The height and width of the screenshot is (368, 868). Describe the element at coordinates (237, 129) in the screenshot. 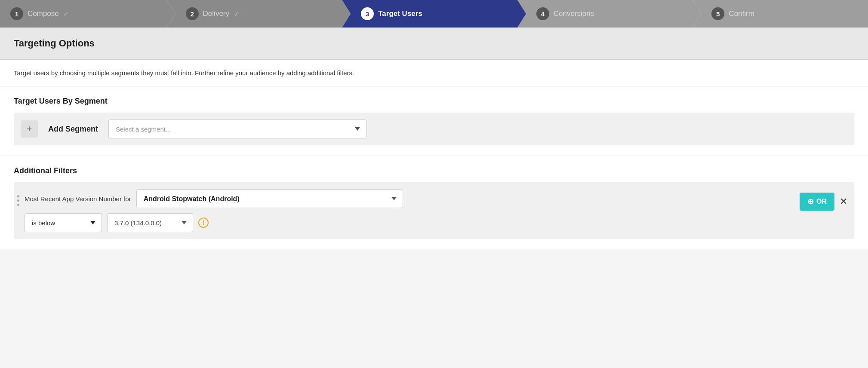

I see `segment-select: Select a segment...` at that location.